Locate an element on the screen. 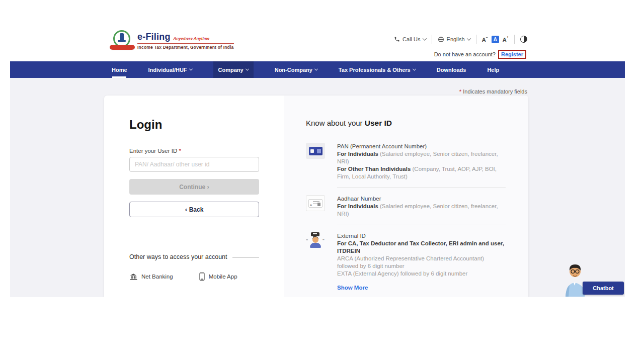 The width and height of the screenshot is (644, 362). header-controls: Call Us English A⁻ A A⁺ is located at coordinates (461, 39).